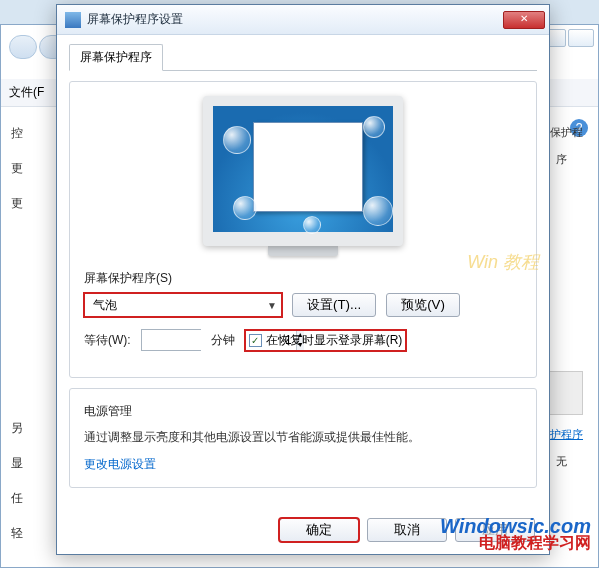 Image resolution: width=599 pixels, height=568 pixels. What do you see at coordinates (303, 57) in the screenshot?
I see `tab-row: 屏幕保护程序` at bounding box center [303, 57].